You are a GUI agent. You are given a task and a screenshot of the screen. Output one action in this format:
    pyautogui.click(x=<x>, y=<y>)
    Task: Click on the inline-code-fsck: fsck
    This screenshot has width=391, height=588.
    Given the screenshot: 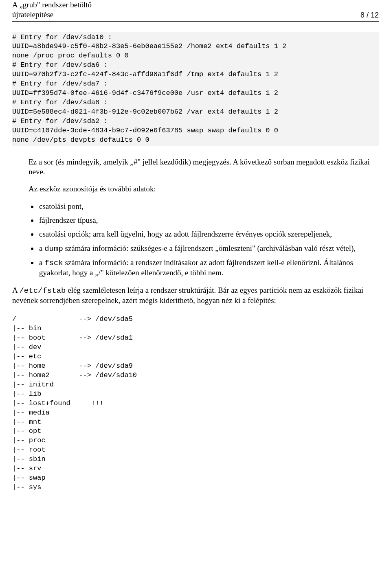 What is the action you would take?
    pyautogui.click(x=54, y=263)
    